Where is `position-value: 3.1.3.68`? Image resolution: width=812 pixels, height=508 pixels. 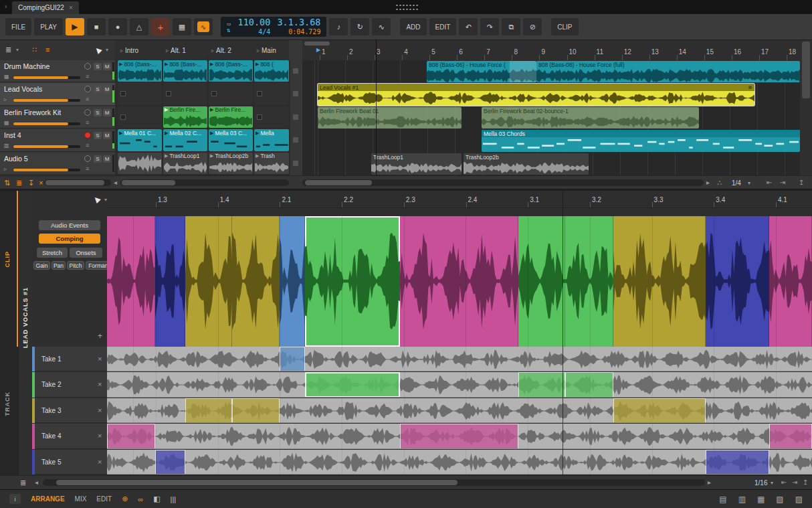 position-value: 3.1.3.68 is located at coordinates (298, 23).